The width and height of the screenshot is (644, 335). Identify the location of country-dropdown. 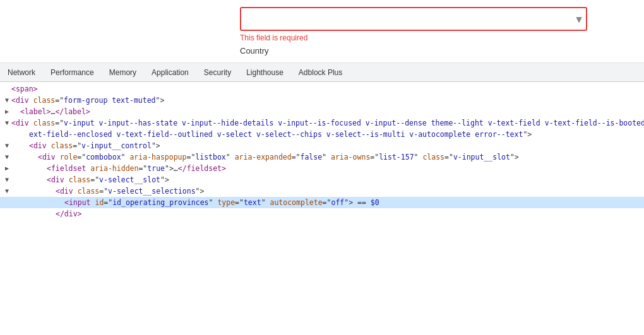
(414, 19).